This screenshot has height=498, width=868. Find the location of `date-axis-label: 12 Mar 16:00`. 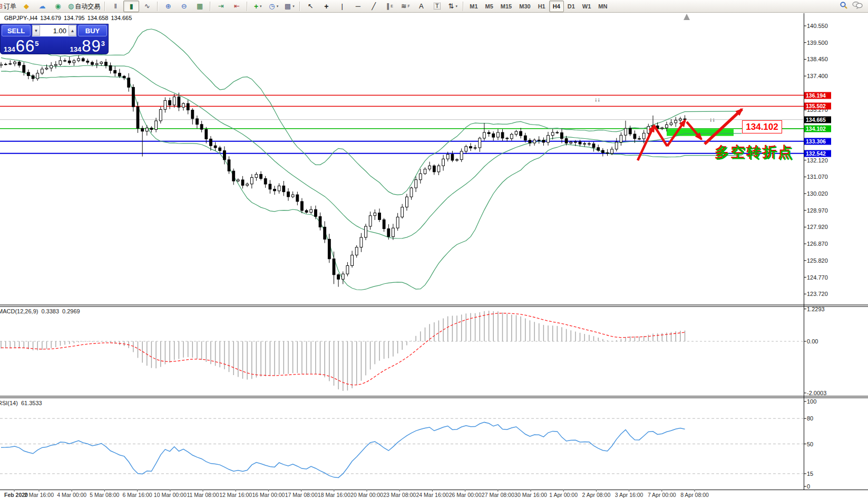

date-axis-label: 12 Mar 16:00 is located at coordinates (236, 495).